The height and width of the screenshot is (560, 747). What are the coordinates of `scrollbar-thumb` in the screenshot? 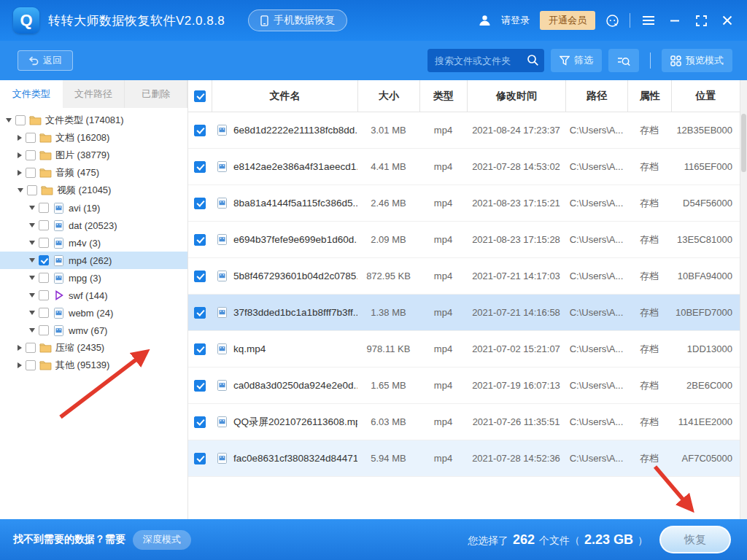 It's located at (744, 143).